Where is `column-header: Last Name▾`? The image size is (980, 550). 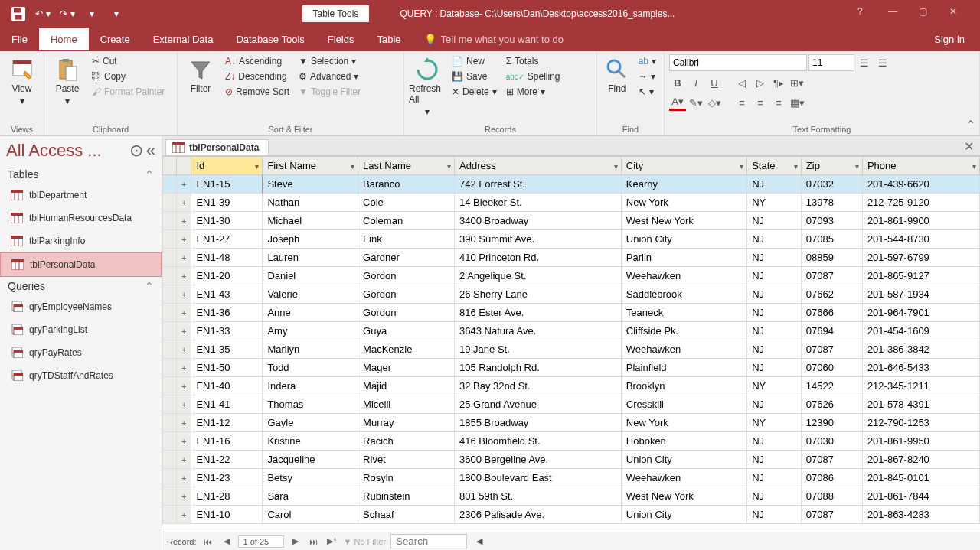 column-header: Last Name▾ is located at coordinates (407, 166).